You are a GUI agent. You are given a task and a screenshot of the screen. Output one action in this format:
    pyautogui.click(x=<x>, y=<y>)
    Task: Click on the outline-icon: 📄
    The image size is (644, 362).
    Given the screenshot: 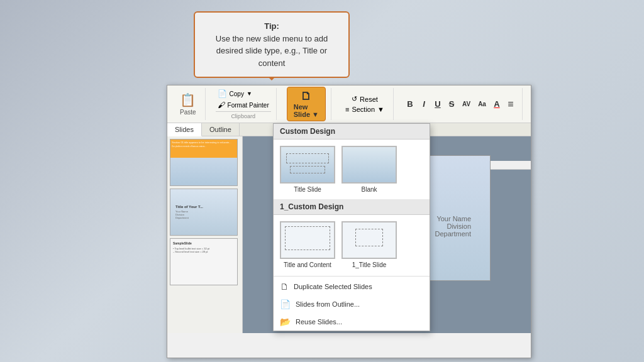 What is the action you would take?
    pyautogui.click(x=286, y=304)
    